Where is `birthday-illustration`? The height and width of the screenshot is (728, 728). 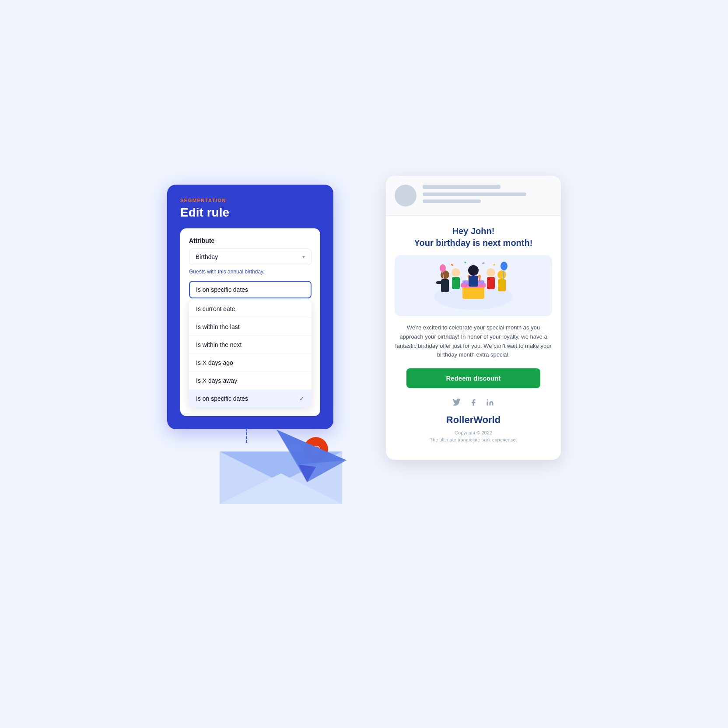
birthday-illustration is located at coordinates (473, 286).